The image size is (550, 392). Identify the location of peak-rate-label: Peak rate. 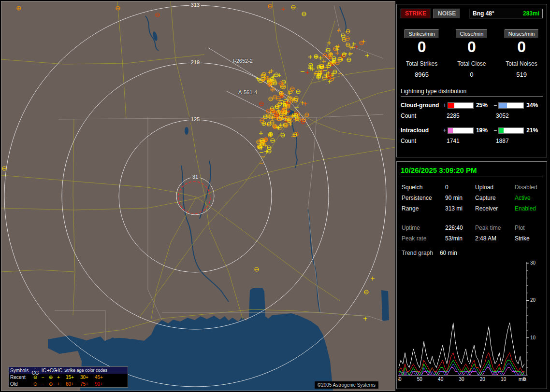
(423, 238).